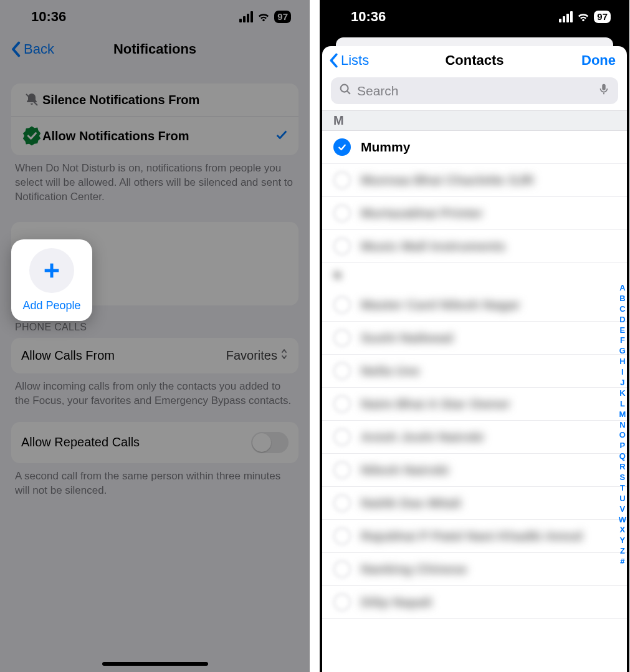 The height and width of the screenshot is (672, 630). I want to click on index-letter: P, so click(623, 446).